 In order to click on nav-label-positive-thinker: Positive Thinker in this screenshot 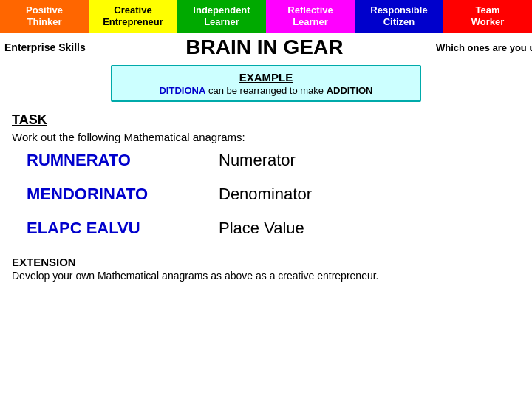, I will do `click(44, 16)`.